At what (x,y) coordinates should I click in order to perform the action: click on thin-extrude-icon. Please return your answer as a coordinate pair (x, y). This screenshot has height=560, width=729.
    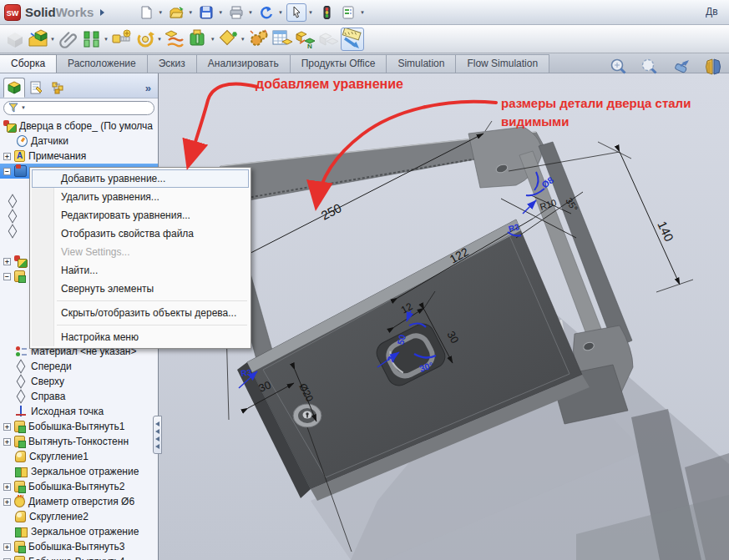
    Looking at the image, I should click on (20, 441).